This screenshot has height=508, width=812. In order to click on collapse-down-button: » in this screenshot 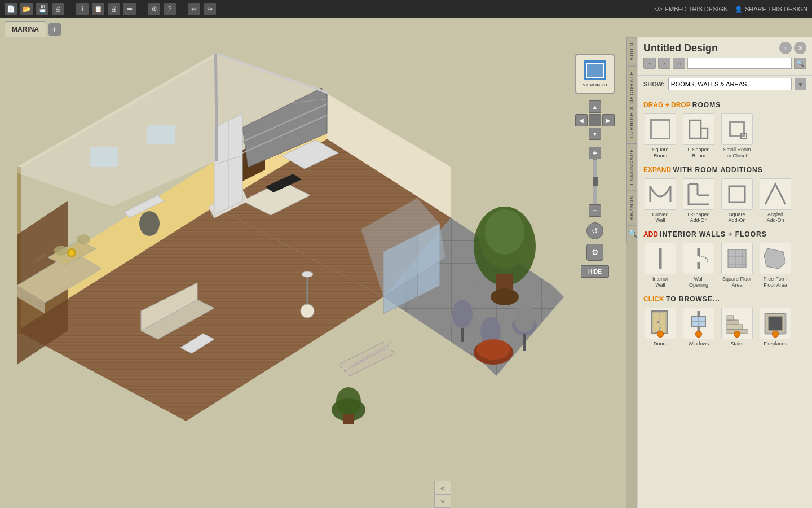, I will do `click(443, 501)`.